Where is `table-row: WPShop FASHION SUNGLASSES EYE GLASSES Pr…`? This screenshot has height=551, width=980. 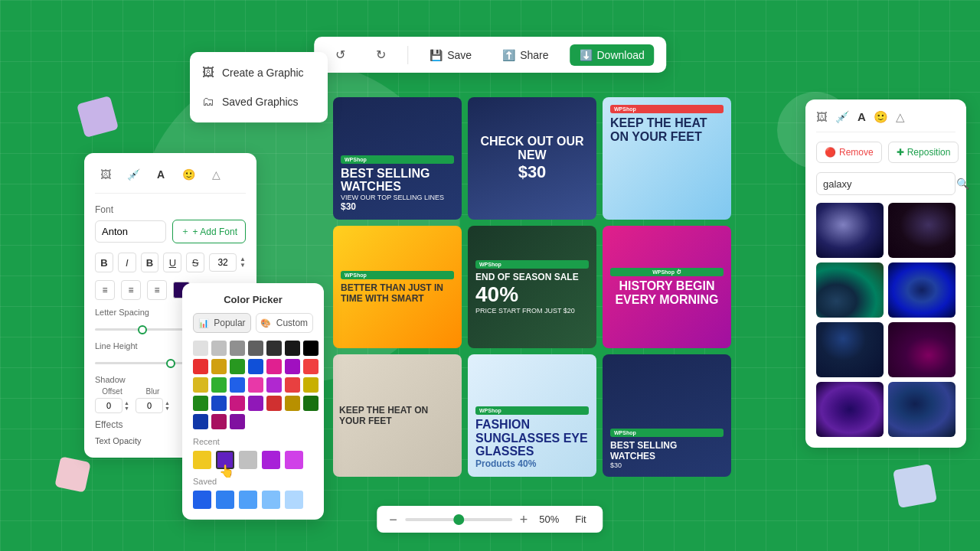
table-row: WPShop FASHION SUNGLASSES EYE GLASSES Pr… is located at coordinates (532, 416).